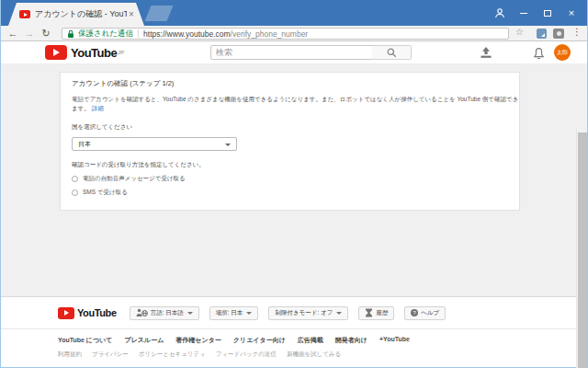  What do you see at coordinates (46, 33) in the screenshot?
I see `reload-icon: ↻` at bounding box center [46, 33].